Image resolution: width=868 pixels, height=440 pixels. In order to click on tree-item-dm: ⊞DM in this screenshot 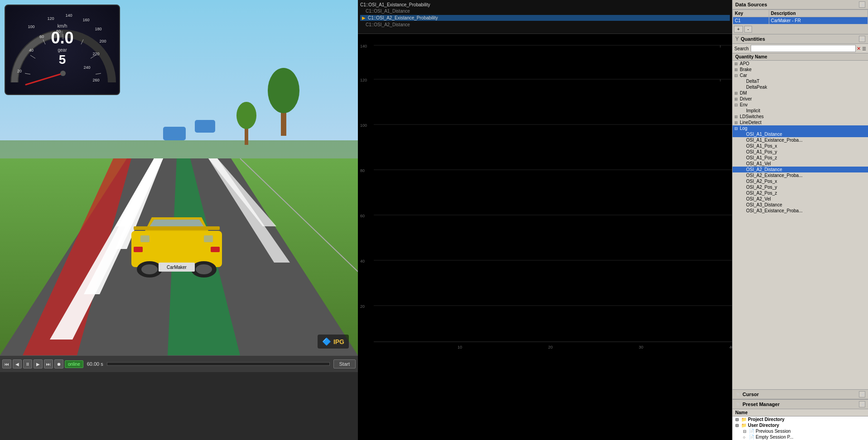, I will do `click(800, 93)`.